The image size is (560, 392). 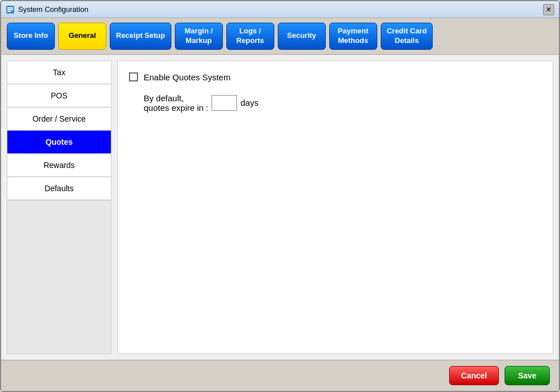 I want to click on window-title: System Configuration, so click(x=53, y=9).